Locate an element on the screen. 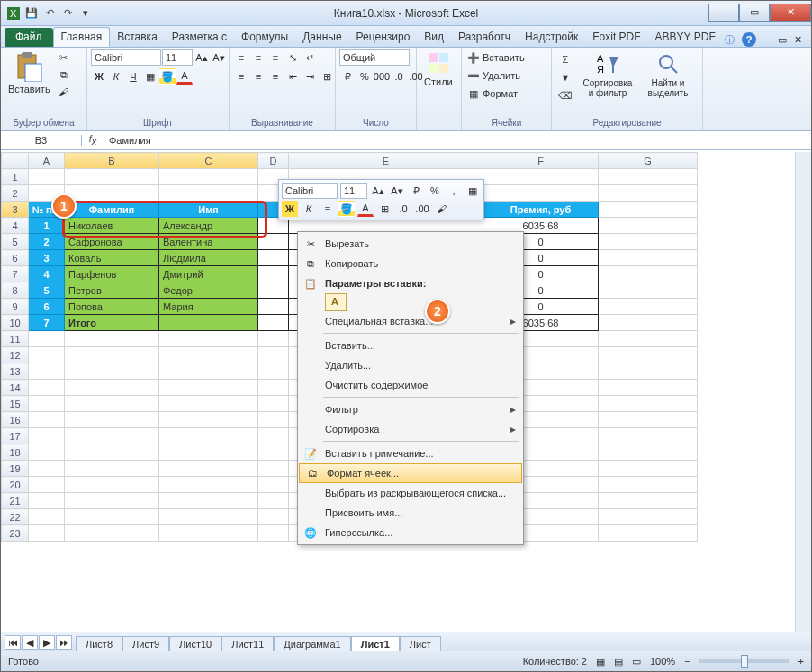 This screenshot has width=812, height=672. italic-button: К is located at coordinates (116, 76).